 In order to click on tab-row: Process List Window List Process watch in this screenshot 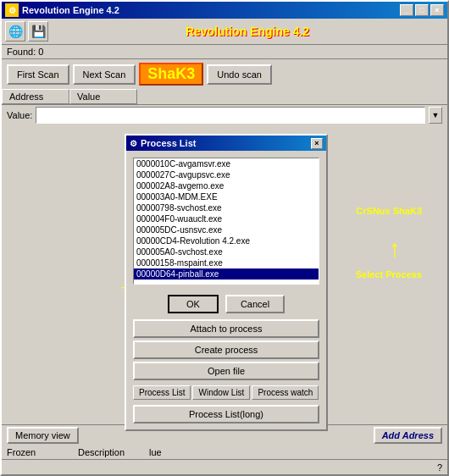, I will do `click(226, 393)`.